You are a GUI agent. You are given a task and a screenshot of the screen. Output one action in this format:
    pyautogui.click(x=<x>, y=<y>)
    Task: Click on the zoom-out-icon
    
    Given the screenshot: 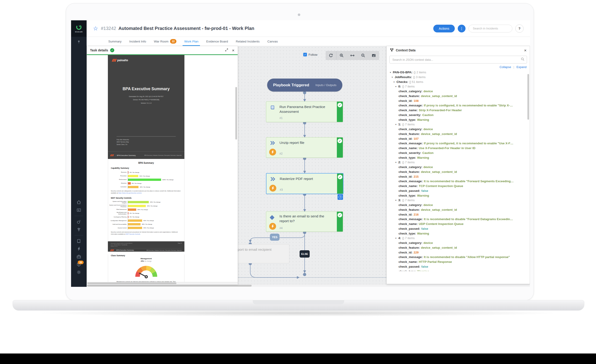 What is the action you would take?
    pyautogui.click(x=363, y=56)
    